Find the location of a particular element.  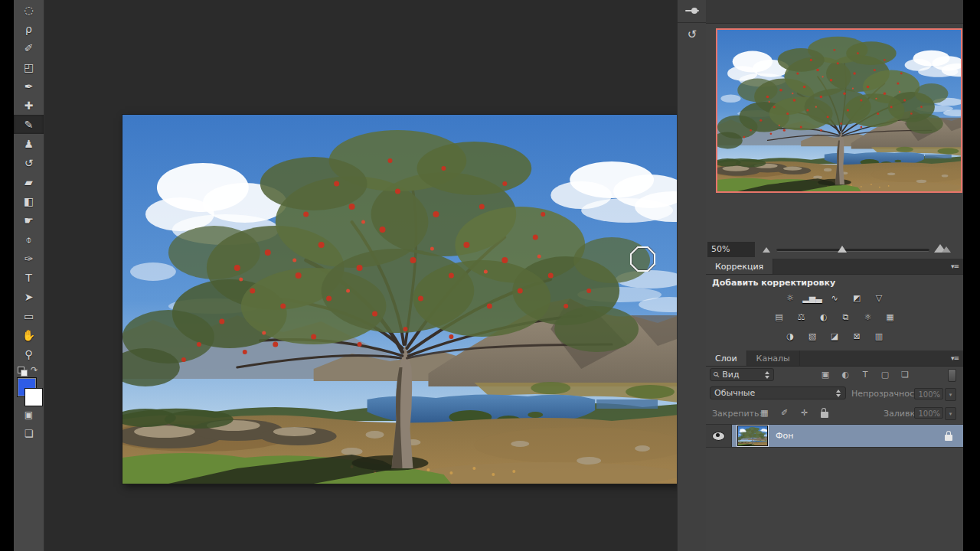

zoom-slider-thumb is located at coordinates (842, 249).